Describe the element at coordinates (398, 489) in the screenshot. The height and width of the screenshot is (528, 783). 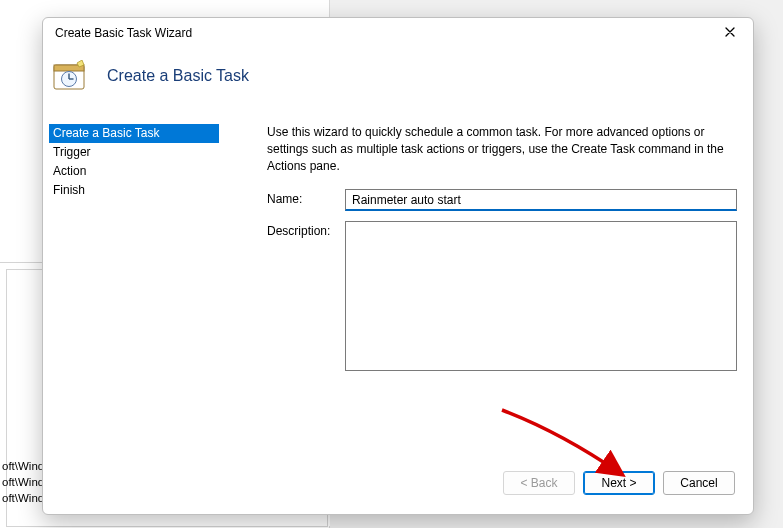
I see `wizard-footer: < Back Next > Cancel` at that location.